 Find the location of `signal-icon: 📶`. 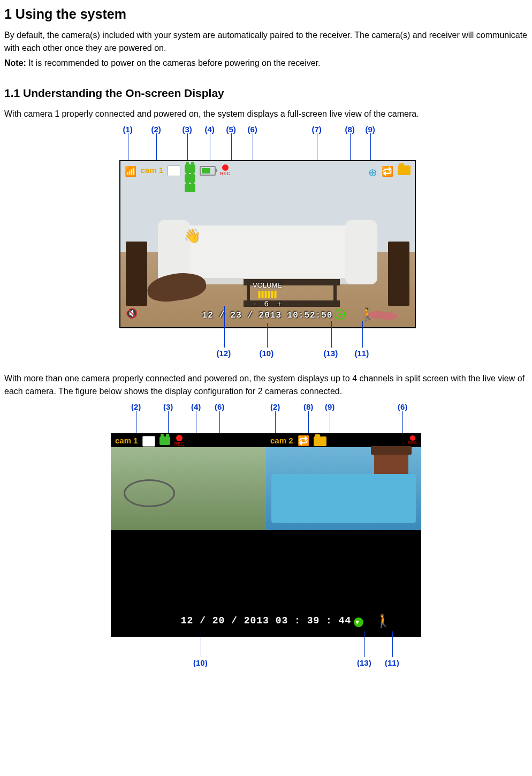

signal-icon: 📶 is located at coordinates (131, 171).